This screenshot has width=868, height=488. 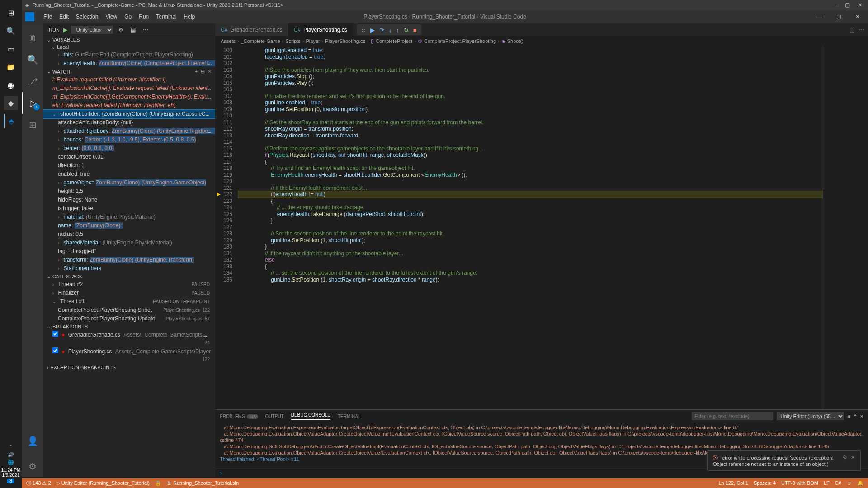 What do you see at coordinates (33, 125) in the screenshot?
I see `extensions-icon: ⊞` at bounding box center [33, 125].